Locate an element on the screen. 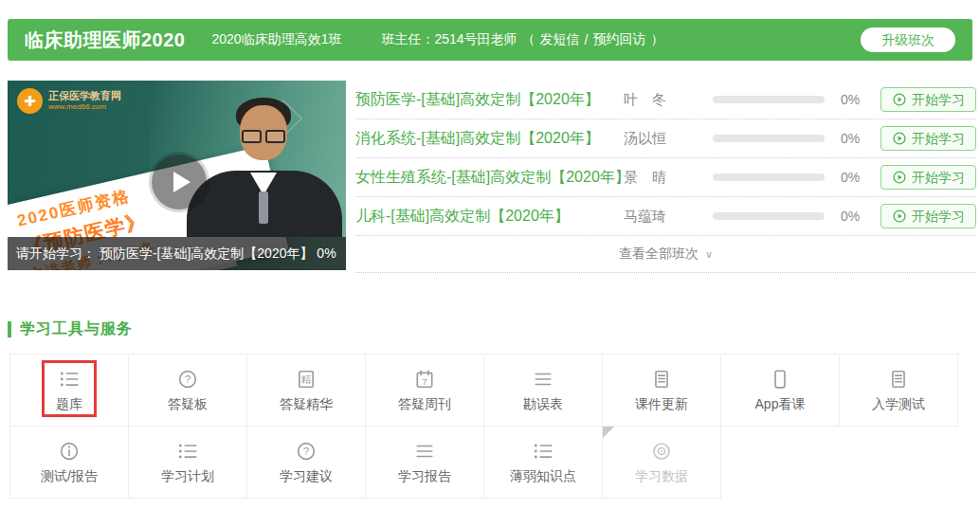 The height and width of the screenshot is (510, 980). course-row: 女性生殖系统-[基础]高效定制【2020年】 景 晴 0% 开始学习 is located at coordinates (665, 178).